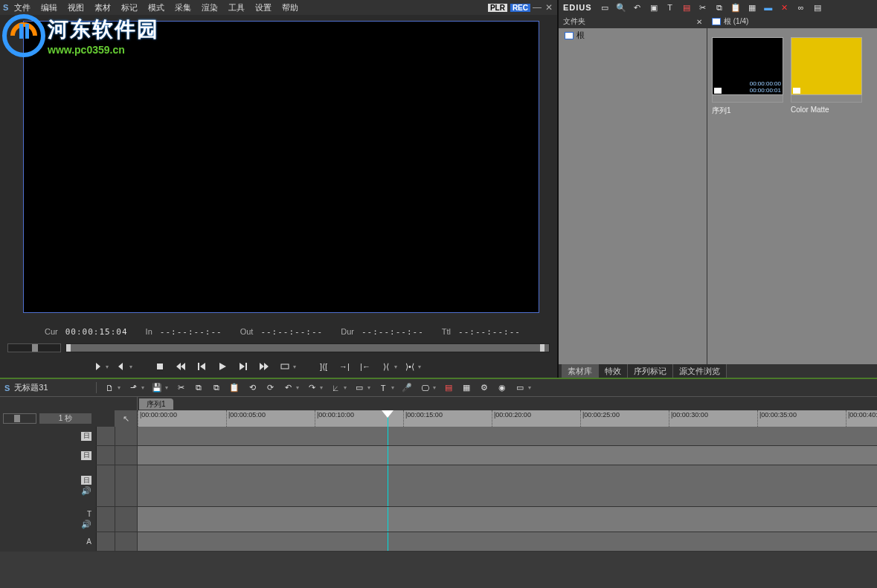  What do you see at coordinates (365, 366) in the screenshot?
I see `overwrite-right-button: |←` at bounding box center [365, 366].